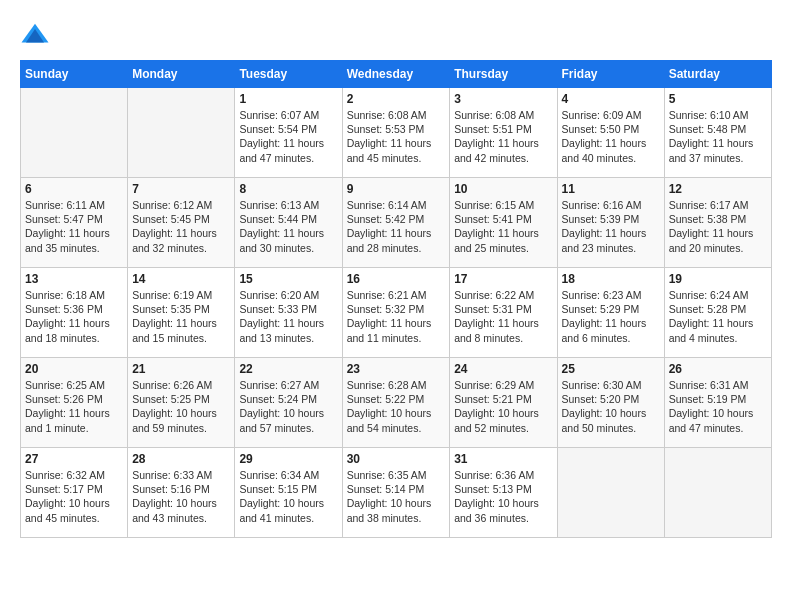  What do you see at coordinates (74, 189) in the screenshot?
I see `day-number: 6` at bounding box center [74, 189].